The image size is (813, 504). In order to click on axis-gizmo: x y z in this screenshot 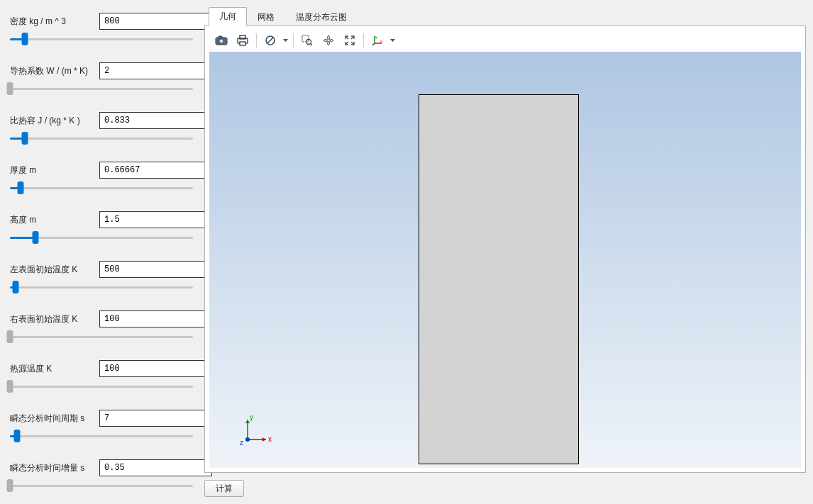, I will do `click(255, 430)`.